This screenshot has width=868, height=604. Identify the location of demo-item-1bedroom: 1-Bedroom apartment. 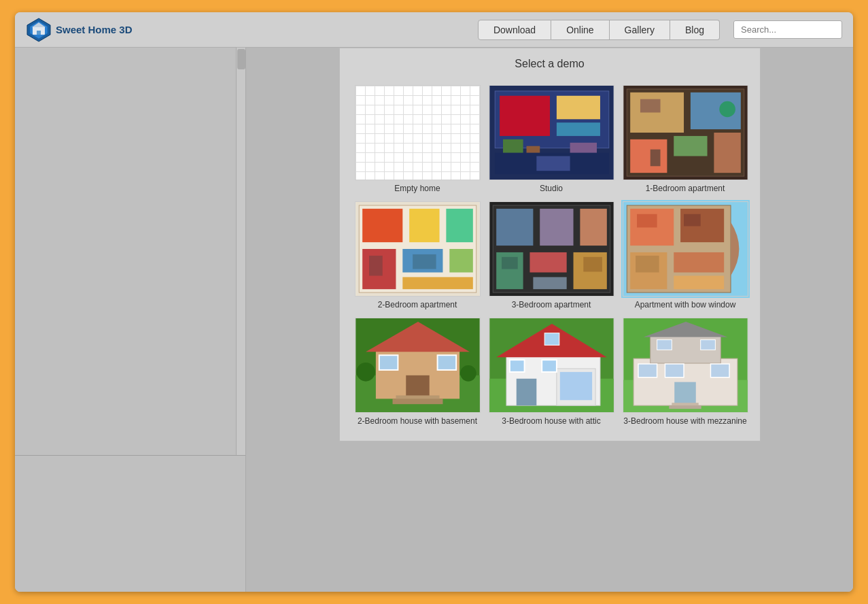
(685, 139).